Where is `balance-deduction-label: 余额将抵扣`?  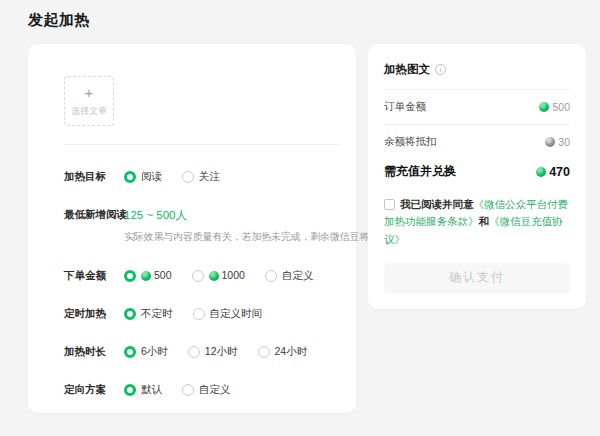 balance-deduction-label: 余额将抵扣 is located at coordinates (410, 142).